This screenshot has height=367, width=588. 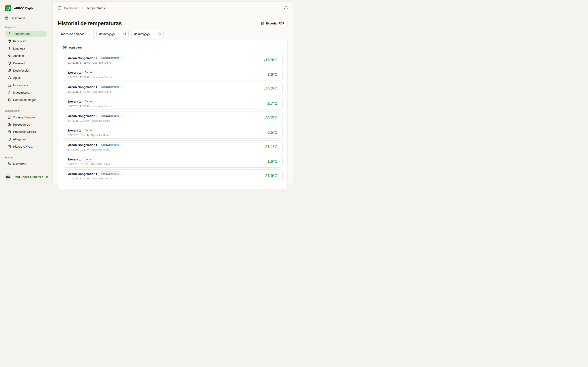 What do you see at coordinates (286, 8) in the screenshot?
I see `bell-icon` at bounding box center [286, 8].